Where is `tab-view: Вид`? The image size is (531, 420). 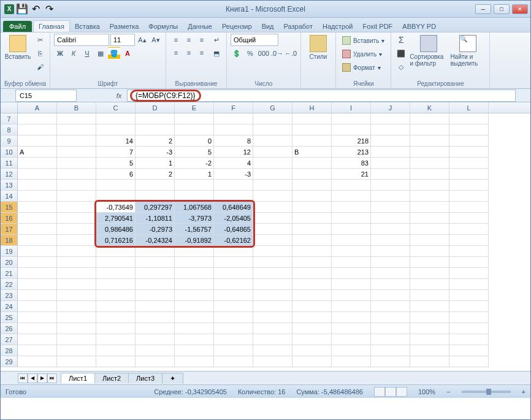
tab-view: Вид is located at coordinates (268, 26).